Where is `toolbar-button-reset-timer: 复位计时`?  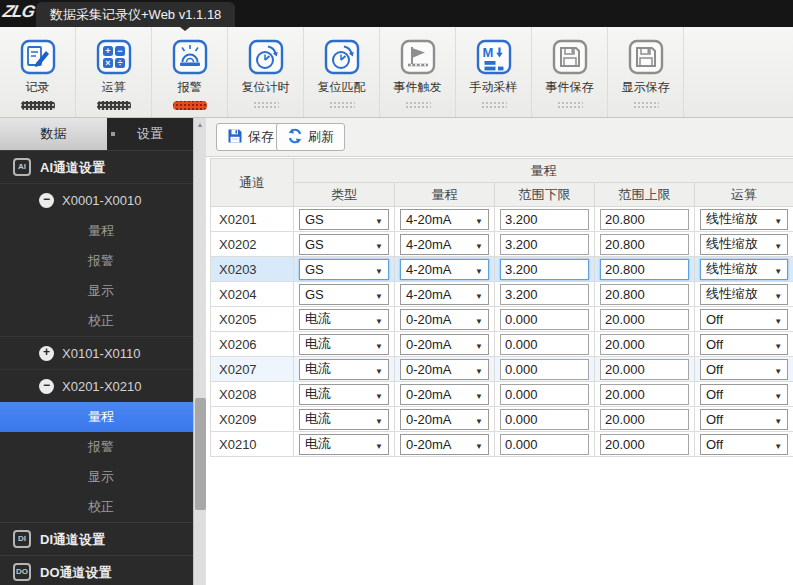 toolbar-button-reset-timer: 复位计时 is located at coordinates (266, 72).